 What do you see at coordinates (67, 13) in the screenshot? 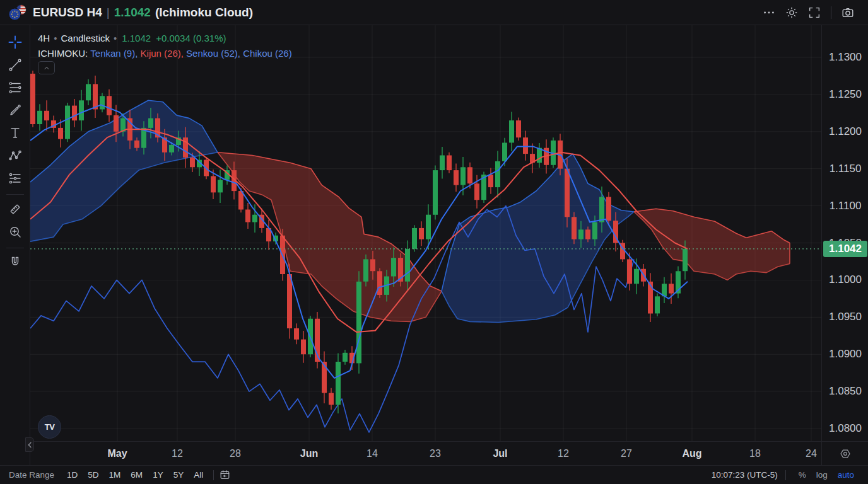
I see `symbol-name: EURUSD H4` at bounding box center [67, 13].